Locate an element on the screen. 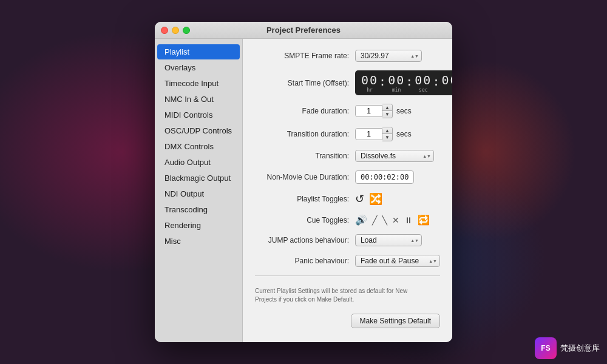  fade-stepper-buttons: ▲ ▼ is located at coordinates (387, 111).